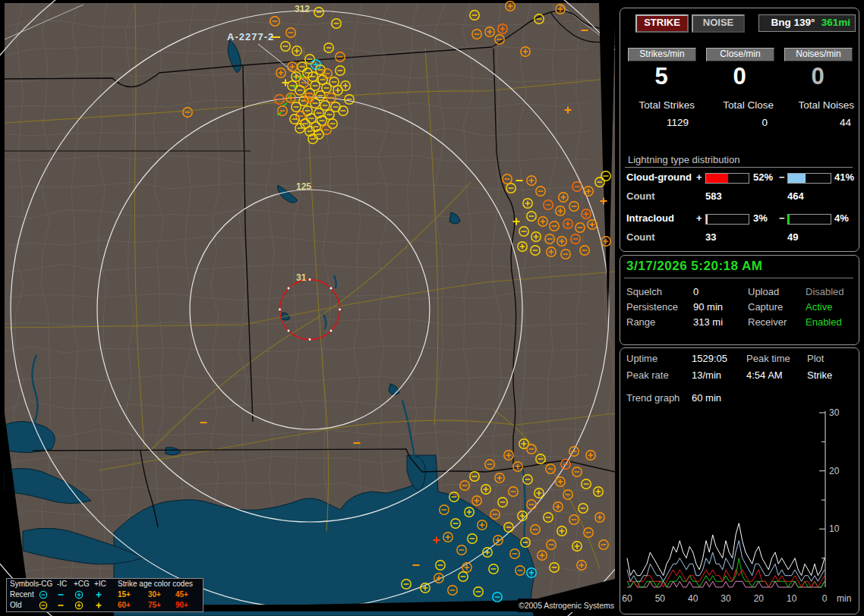 This screenshot has height=616, width=864. I want to click on svg-text: 40, so click(693, 599).